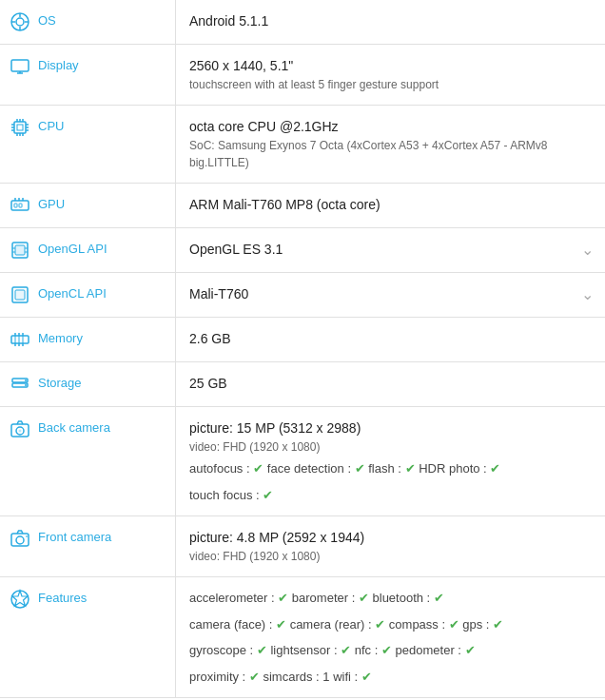 This screenshot has width=605, height=700. I want to click on opengl-icon, so click(20, 250).